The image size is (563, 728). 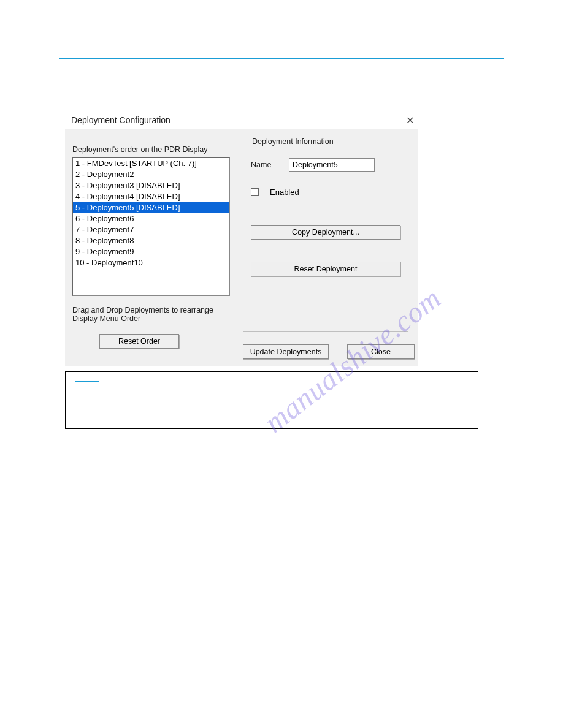 I want to click on update-deployments-button: Update Deployments, so click(x=286, y=352).